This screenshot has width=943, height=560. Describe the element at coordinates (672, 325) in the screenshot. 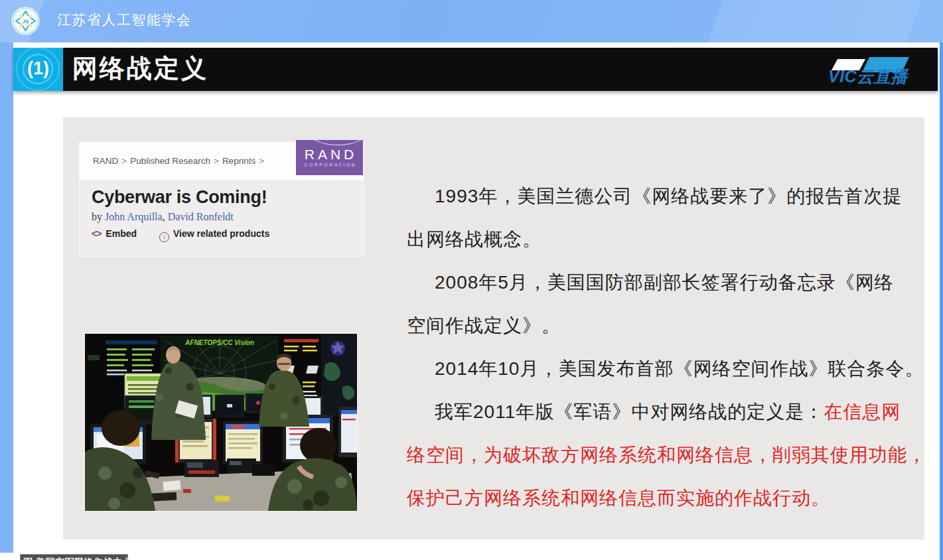

I see `slide-text-line: 空间作战定义》。` at that location.